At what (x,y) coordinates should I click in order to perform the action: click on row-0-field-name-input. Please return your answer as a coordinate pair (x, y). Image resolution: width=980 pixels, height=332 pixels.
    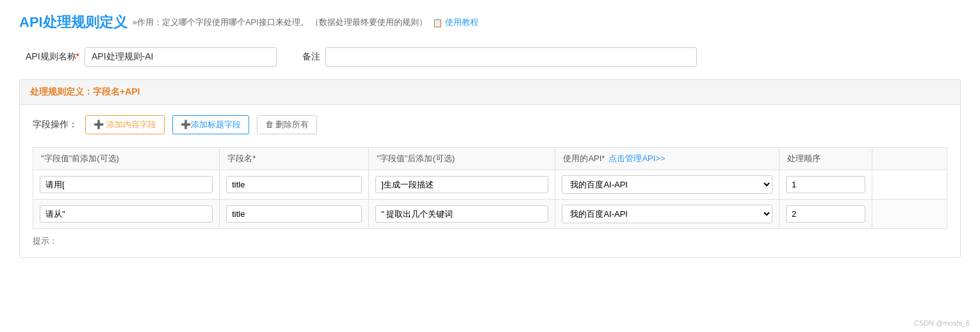
    Looking at the image, I should click on (294, 184).